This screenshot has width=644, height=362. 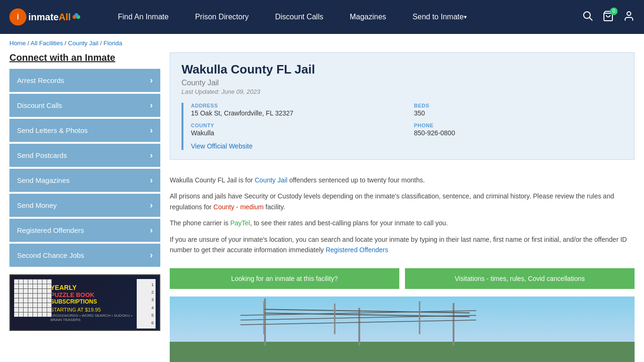 What do you see at coordinates (519, 133) in the screenshot?
I see `phone-value: 850-926-0800` at bounding box center [519, 133].